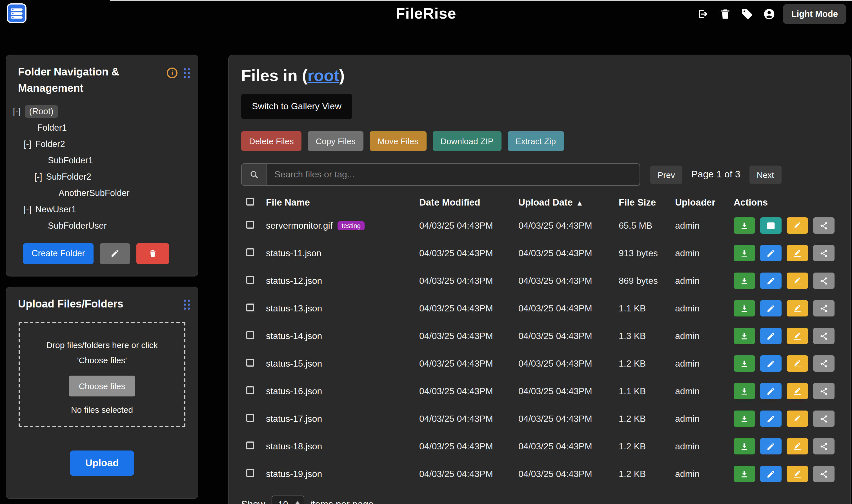 Image resolution: width=852 pixels, height=504 pixels. Describe the element at coordinates (294, 391) in the screenshot. I see `file-name-link: status-16.json` at that location.